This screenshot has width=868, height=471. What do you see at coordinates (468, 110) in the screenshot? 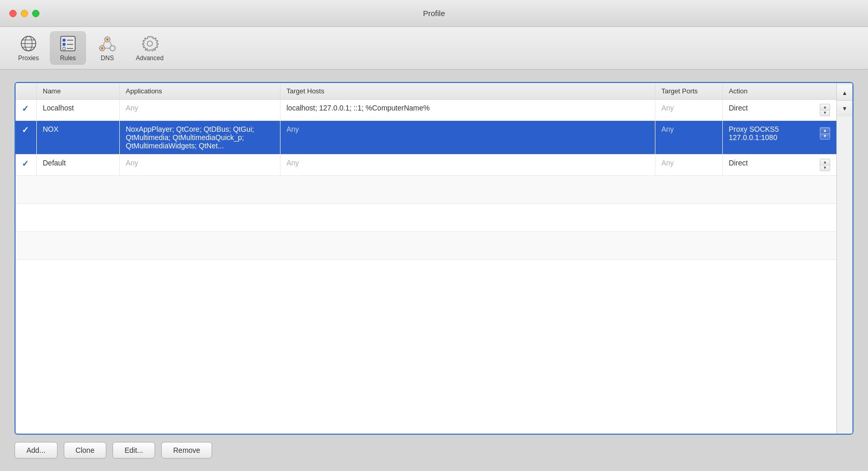
I see `row-hosts-localhost: localhost; 127.0.0.1; ::1; %ComputerName…` at bounding box center [468, 110].